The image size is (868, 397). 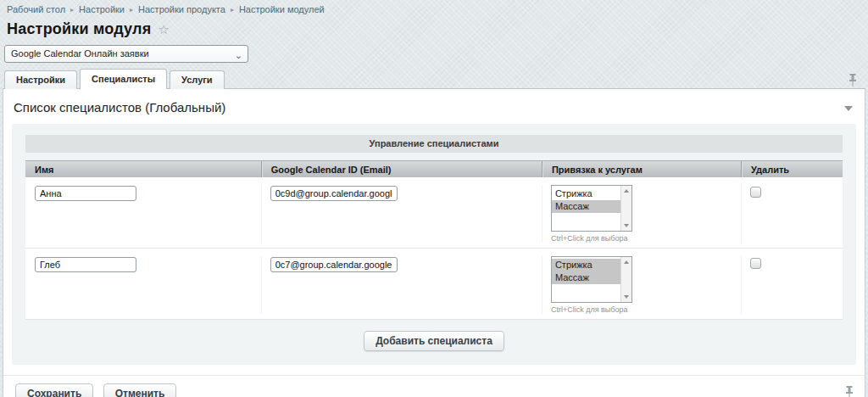 I want to click on column-header-calendar-id: Google Calendar ID (Email), so click(x=402, y=170).